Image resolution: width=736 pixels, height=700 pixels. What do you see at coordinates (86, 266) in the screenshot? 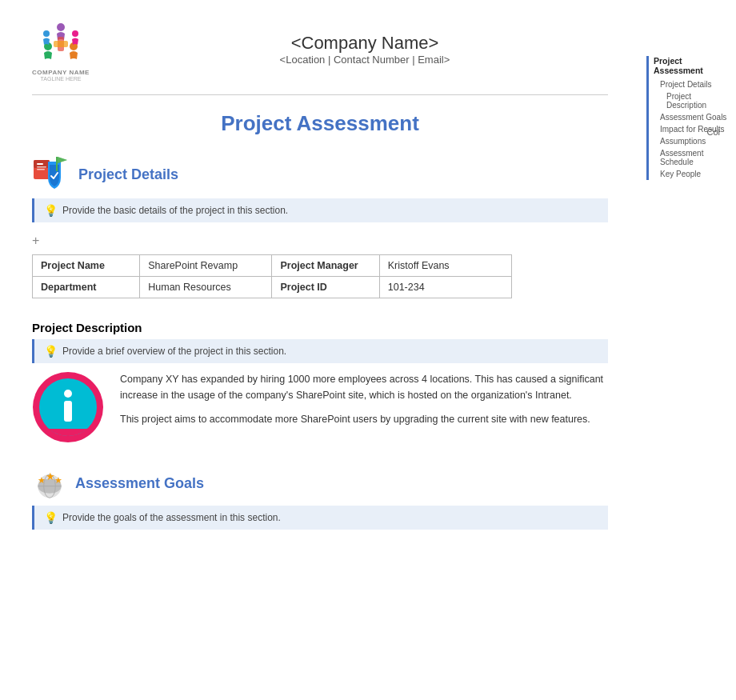
I see `table-cell-label: Project Name` at bounding box center [86, 266].